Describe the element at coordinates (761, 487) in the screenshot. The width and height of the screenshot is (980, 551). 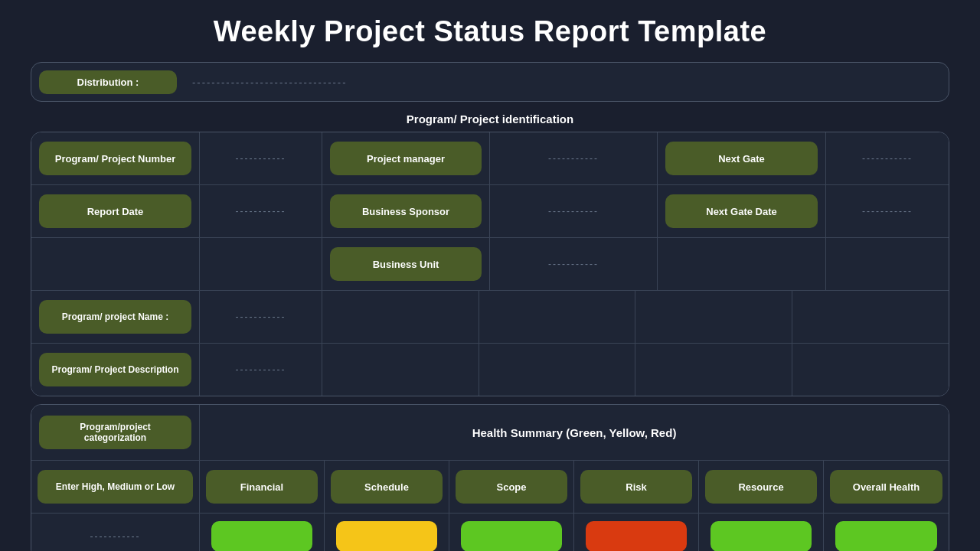
I see `resource-label: Resource` at that location.